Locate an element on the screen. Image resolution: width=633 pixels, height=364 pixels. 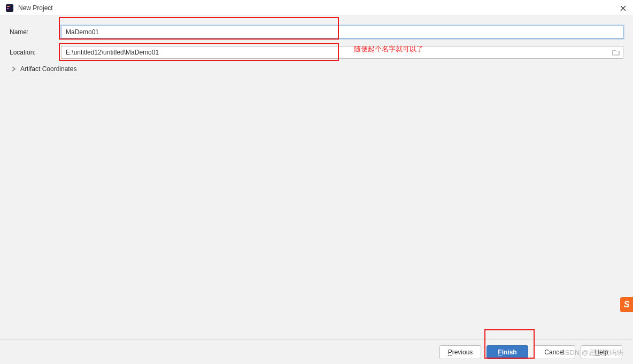
app-icon is located at coordinates (10, 8).